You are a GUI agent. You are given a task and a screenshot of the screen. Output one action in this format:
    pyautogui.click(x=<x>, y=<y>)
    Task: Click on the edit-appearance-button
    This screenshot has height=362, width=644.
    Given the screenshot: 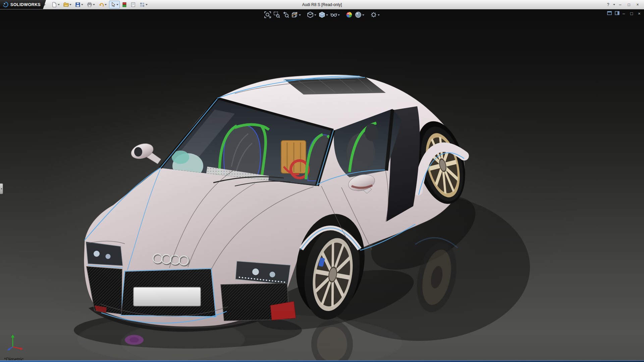 What is the action you would take?
    pyautogui.click(x=349, y=15)
    